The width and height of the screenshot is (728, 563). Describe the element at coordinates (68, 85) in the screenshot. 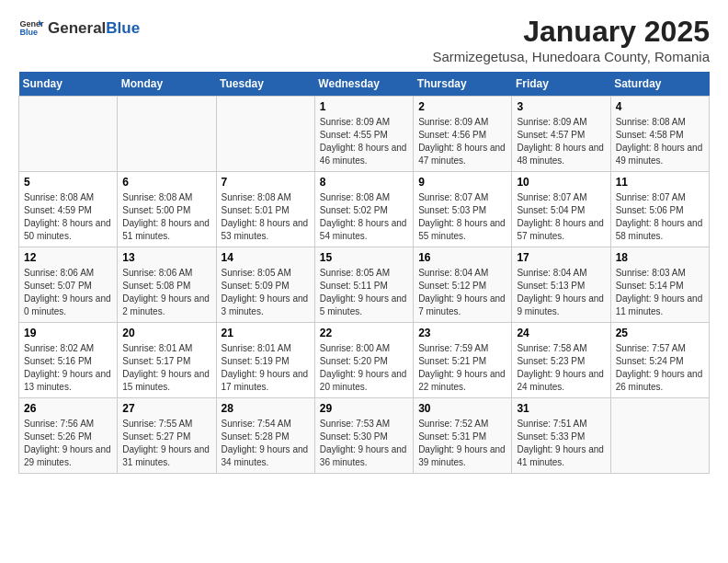

I see `weekday-header-sunday: Sunday` at that location.